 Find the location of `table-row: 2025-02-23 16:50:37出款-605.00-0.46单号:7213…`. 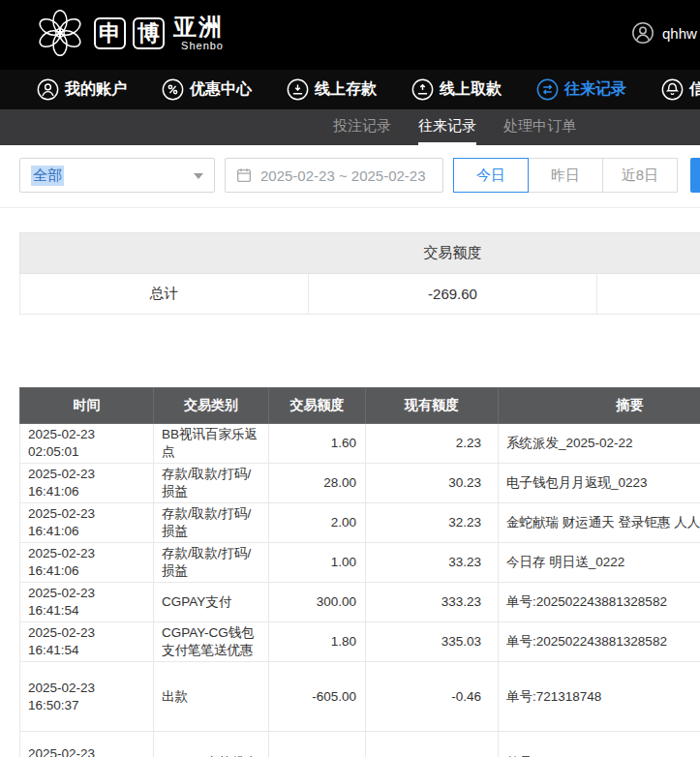

table-row: 2025-02-23 16:50:37出款-605.00-0.46单号:7213… is located at coordinates (360, 697).